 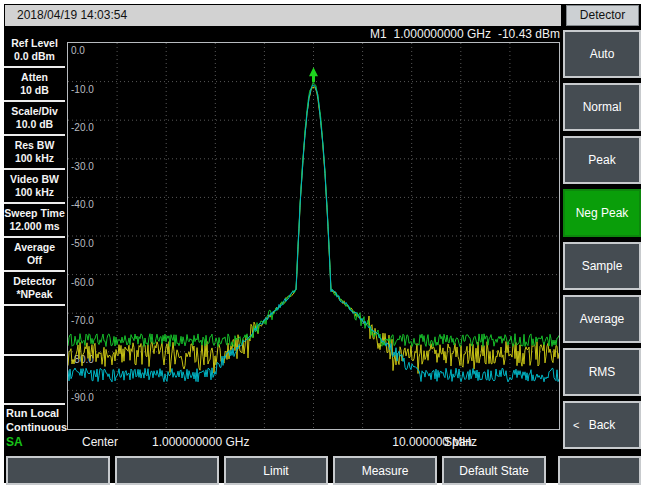 I want to click on softkey-average: Average, so click(x=602, y=319).